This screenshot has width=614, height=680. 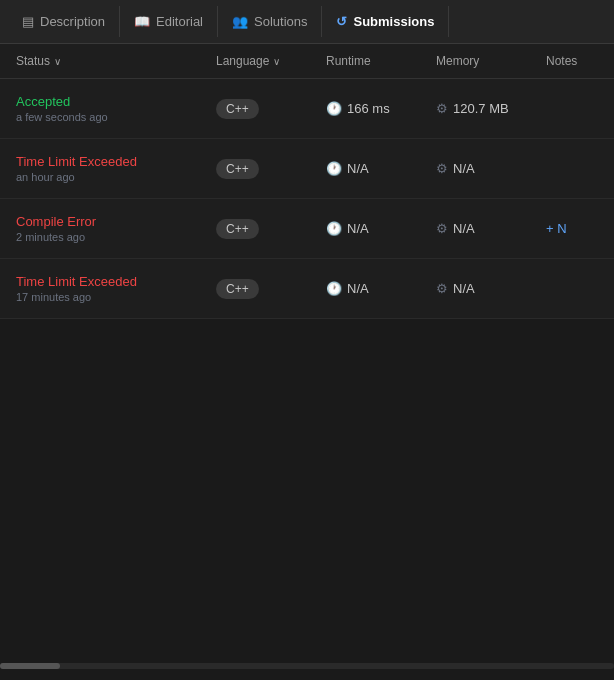 What do you see at coordinates (276, 62) in the screenshot?
I see `language-sort-icon: ∨` at bounding box center [276, 62].